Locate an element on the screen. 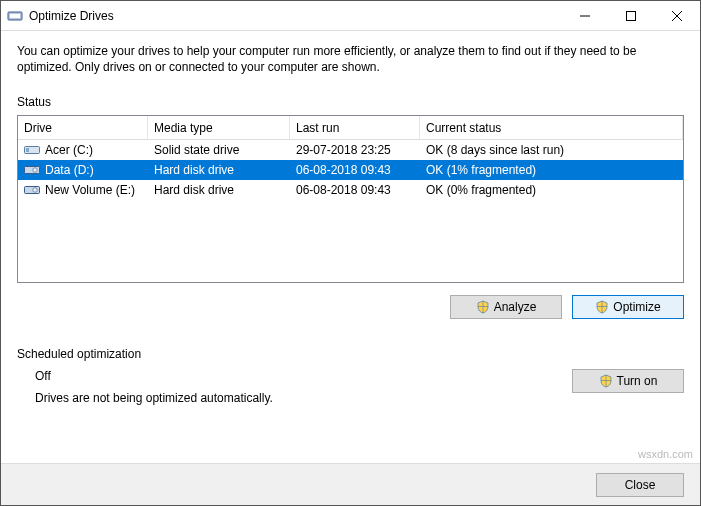  table-row: New Volume (E:)Hard disk drive06-08-2018… is located at coordinates (350, 190).